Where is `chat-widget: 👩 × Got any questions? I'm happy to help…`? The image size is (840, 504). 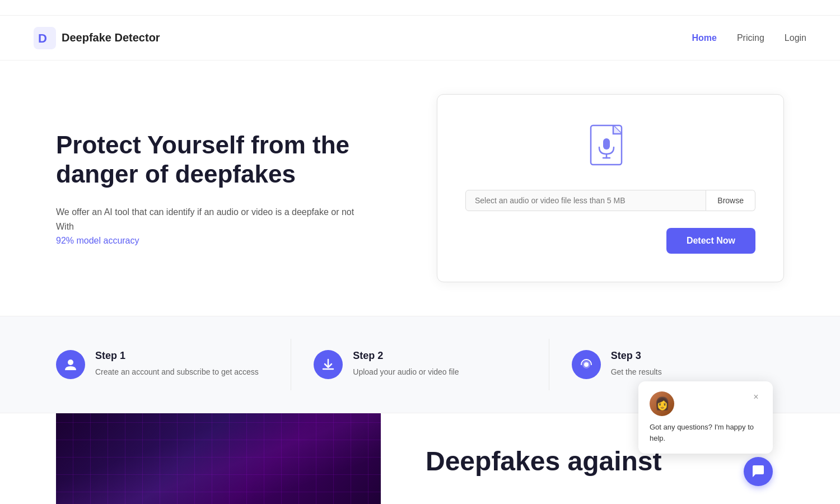 chat-widget: 👩 × Got any questions? I'm happy to help… is located at coordinates (706, 418).